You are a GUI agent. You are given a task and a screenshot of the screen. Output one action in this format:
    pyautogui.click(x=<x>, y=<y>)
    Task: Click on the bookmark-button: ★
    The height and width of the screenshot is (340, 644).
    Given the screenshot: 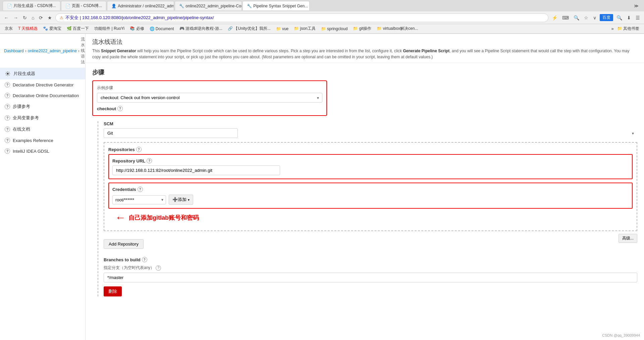 What is the action you would take?
    pyautogui.click(x=50, y=18)
    